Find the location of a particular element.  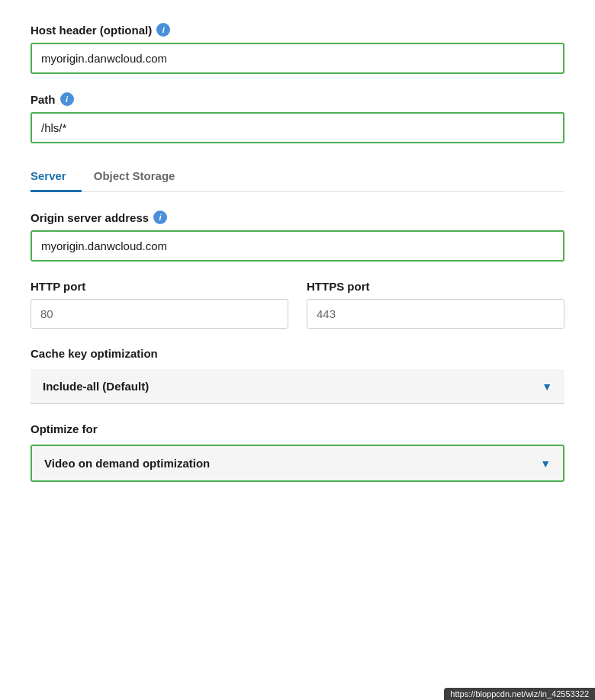

host-header-input is located at coordinates (298, 58).